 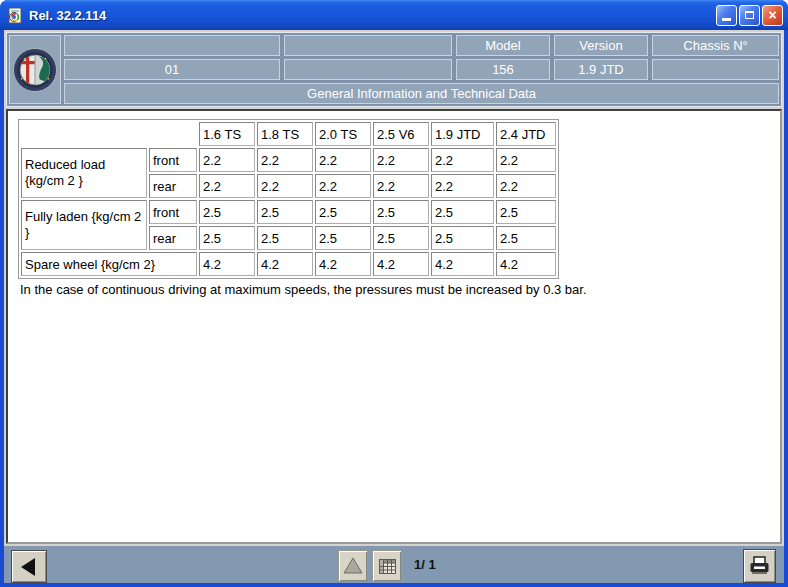 I want to click on row-group-label: Fully laden {kg/cm 2 }, so click(x=84, y=225).